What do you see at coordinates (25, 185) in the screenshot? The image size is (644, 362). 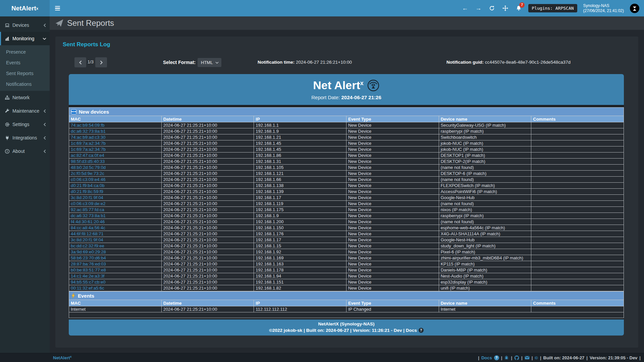 I see `sidebar: Devices Monitoring Presence Events Sent …` at bounding box center [25, 185].